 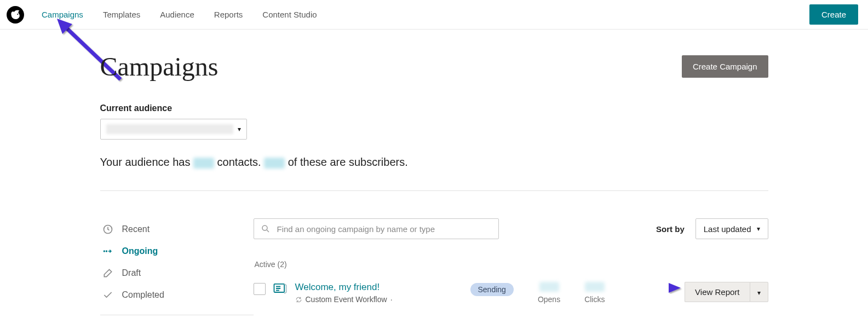 What do you see at coordinates (833, 14) in the screenshot?
I see `create-button: Create` at bounding box center [833, 14].